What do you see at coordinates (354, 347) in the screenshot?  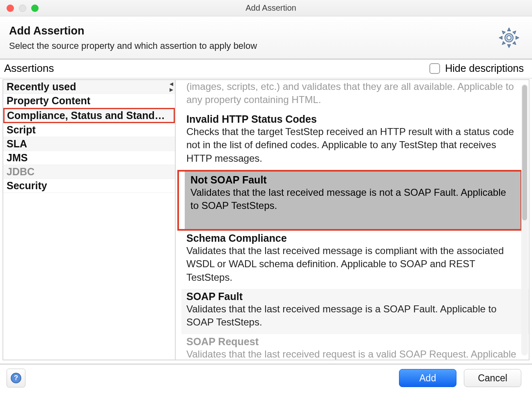 I see `assertion-item: SOAP RequestValidates that the last rece…` at bounding box center [354, 347].